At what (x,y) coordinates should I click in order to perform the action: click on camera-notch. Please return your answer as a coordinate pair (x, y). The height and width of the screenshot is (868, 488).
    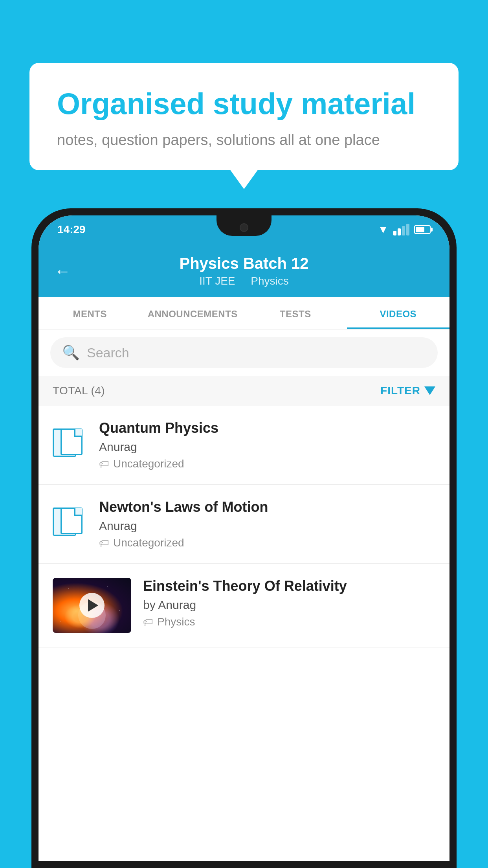
    Looking at the image, I should click on (244, 228).